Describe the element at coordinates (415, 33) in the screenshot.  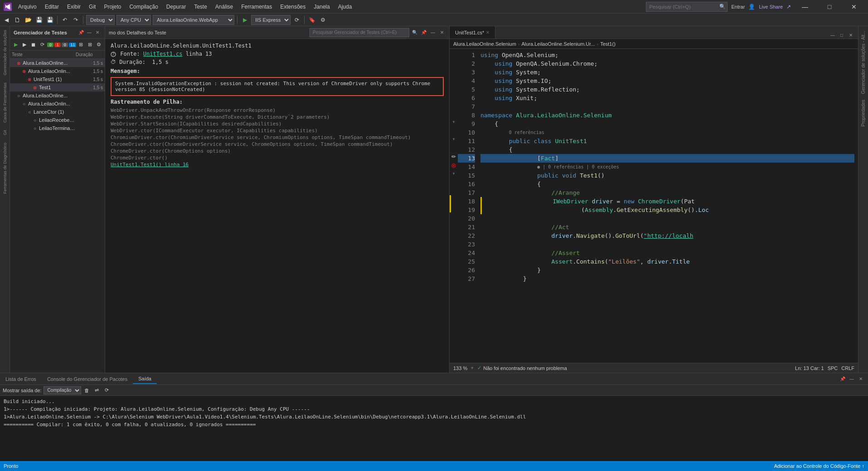
I see `detail-panel-search-btn: 🔍` at that location.